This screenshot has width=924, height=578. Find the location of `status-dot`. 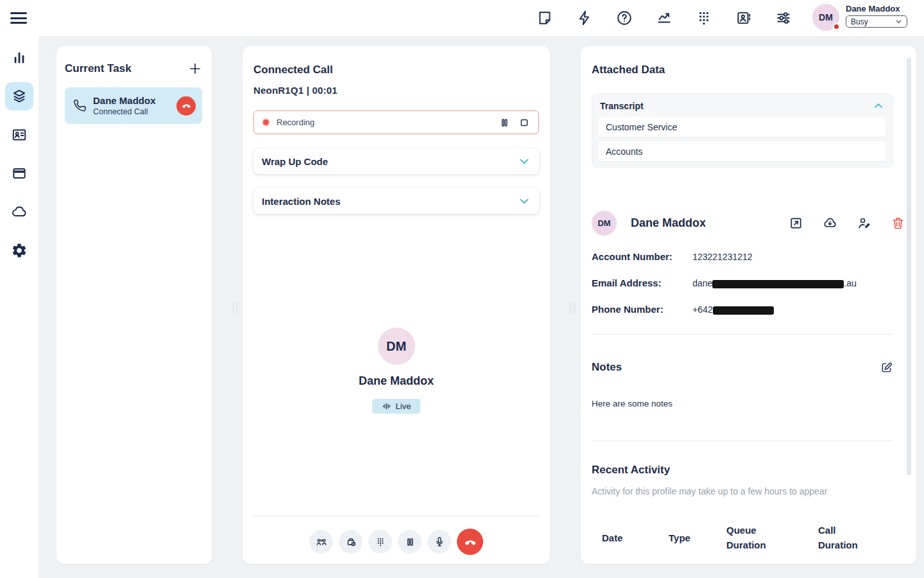

status-dot is located at coordinates (837, 27).